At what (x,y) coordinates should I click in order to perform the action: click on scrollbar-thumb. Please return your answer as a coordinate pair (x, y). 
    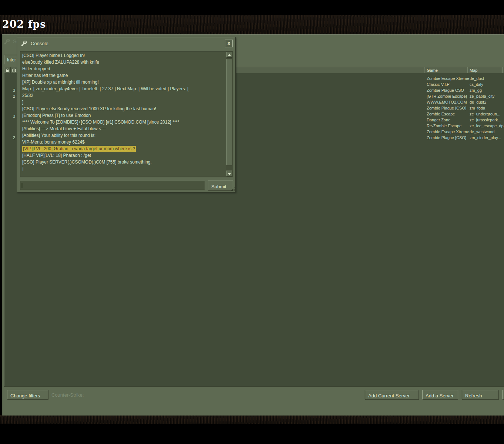
    Looking at the image, I should click on (229, 112).